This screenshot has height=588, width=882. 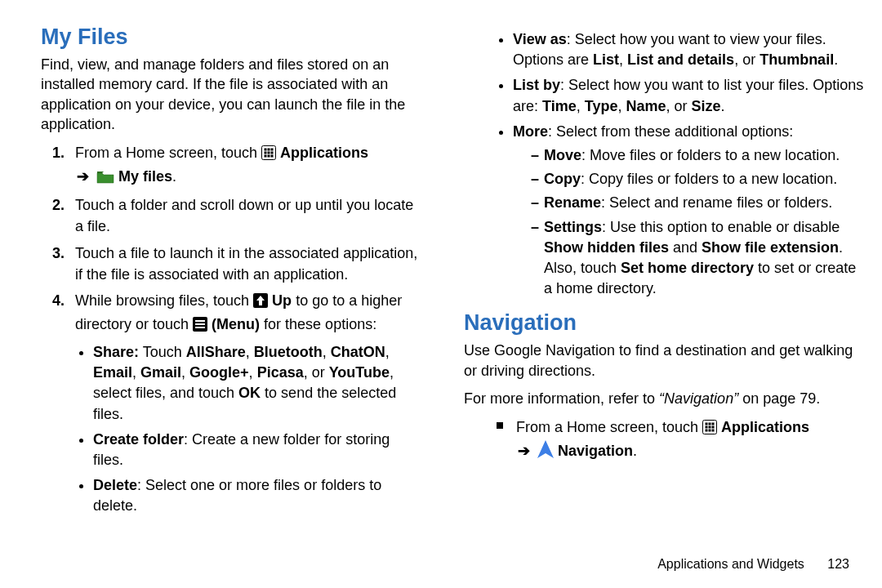 What do you see at coordinates (235, 324) in the screenshot?
I see `label-menu: (Menu)` at bounding box center [235, 324].